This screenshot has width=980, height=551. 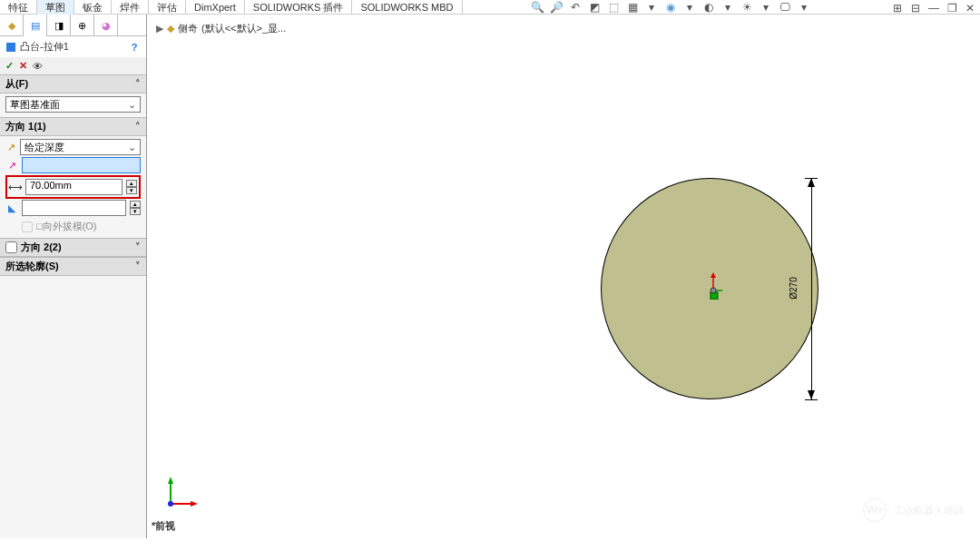 What do you see at coordinates (594, 7) in the screenshot?
I see `section-view-icon: ◩` at bounding box center [594, 7].